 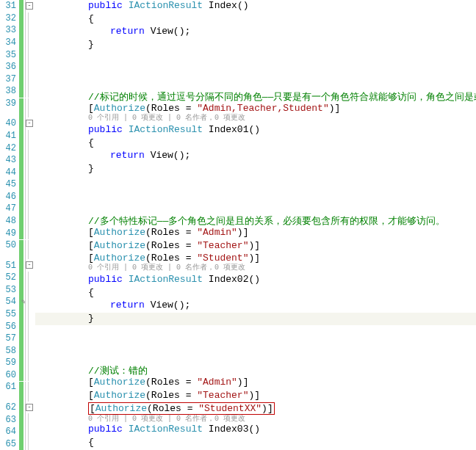 I want to click on line-number: 54, so click(x=10, y=302).